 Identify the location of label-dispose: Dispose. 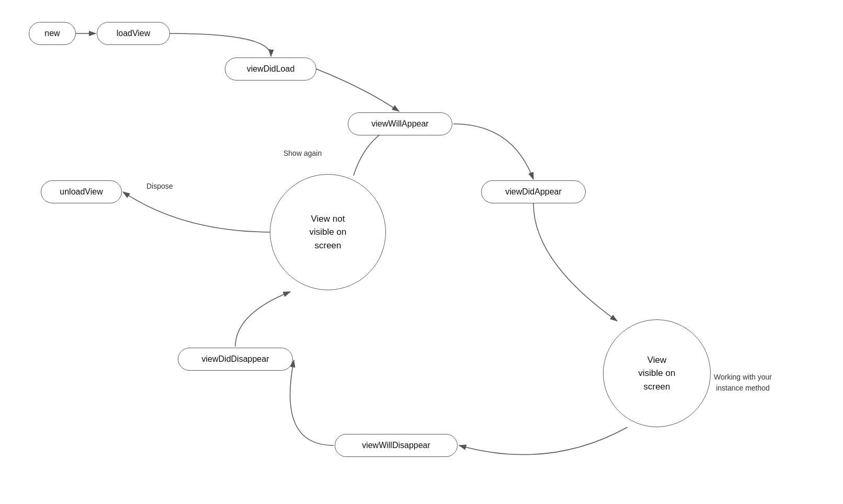
(160, 186).